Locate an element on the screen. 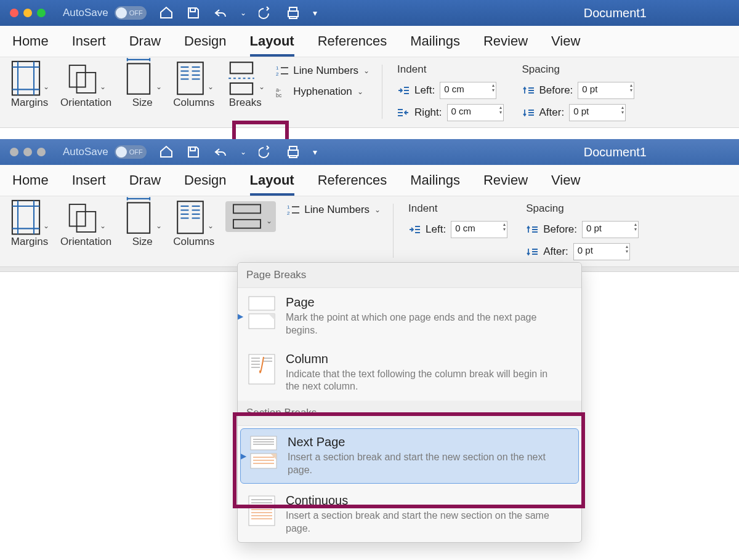 Image resolution: width=739 pixels, height=560 pixels. breaks-button-pressed: ⌄ is located at coordinates (251, 217).